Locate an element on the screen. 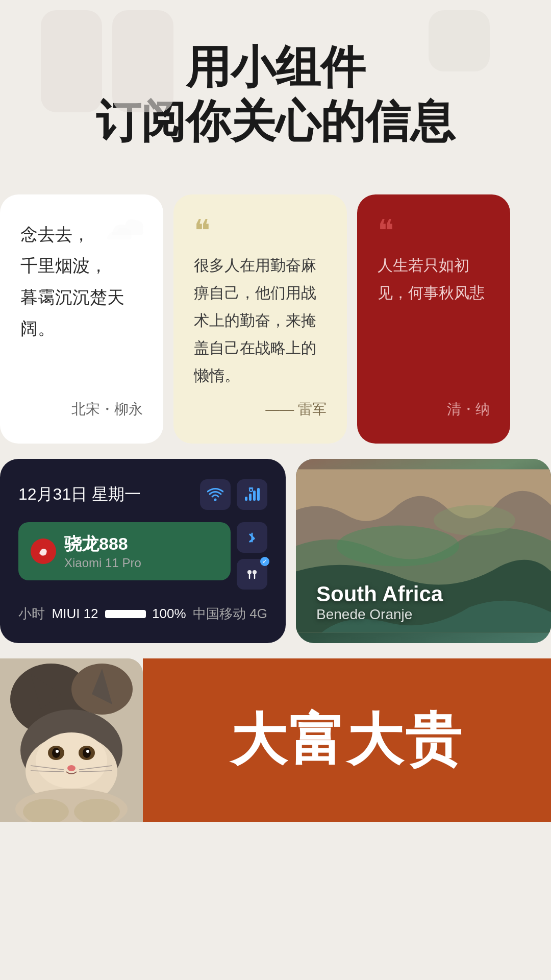  airpods-check: ✓ is located at coordinates (265, 561).